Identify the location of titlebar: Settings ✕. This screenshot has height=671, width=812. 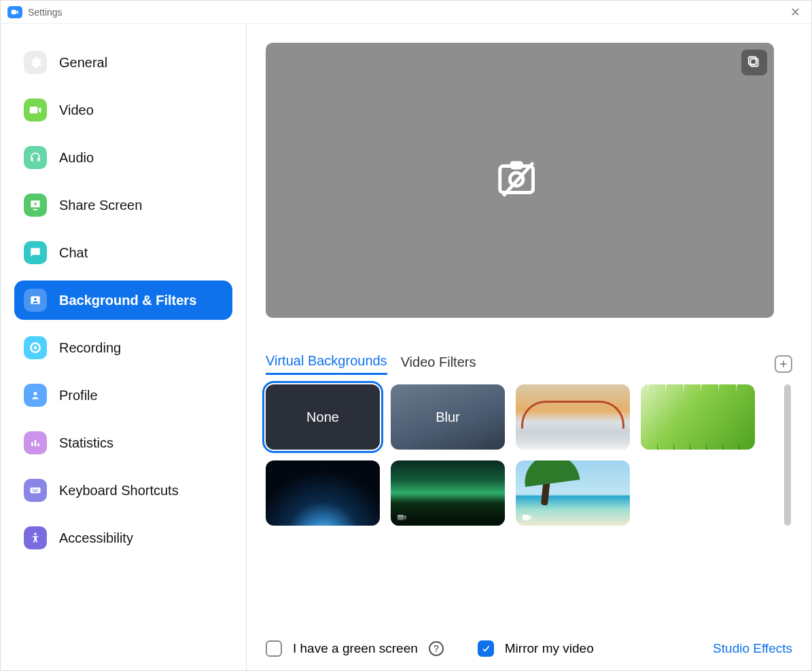
(406, 12).